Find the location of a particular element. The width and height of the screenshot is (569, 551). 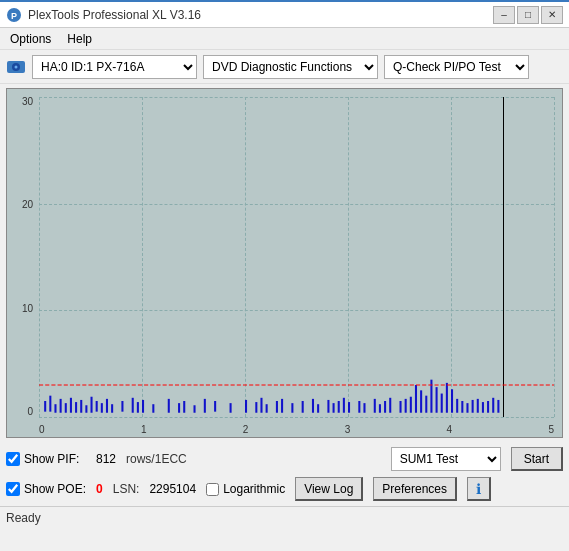

title-bar: P PlexTools Professional XL V3.16 – □ ✕ is located at coordinates (284, 14).